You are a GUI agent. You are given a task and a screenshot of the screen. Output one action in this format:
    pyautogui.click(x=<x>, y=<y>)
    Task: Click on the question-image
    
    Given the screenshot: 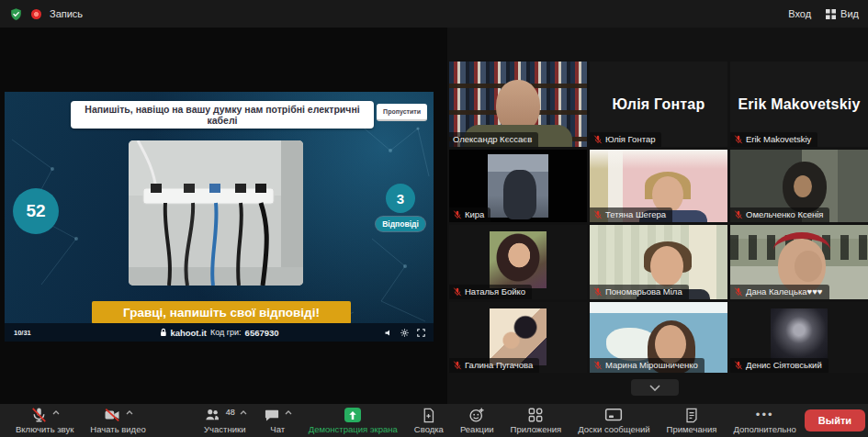 What is the action you would take?
    pyautogui.click(x=216, y=213)
    